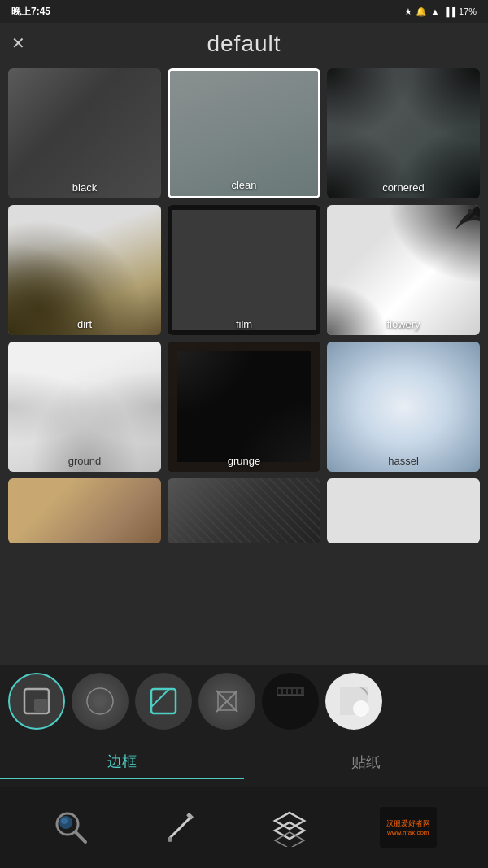 This screenshot has height=868, width=488. I want to click on filter-item-dirt: dirt, so click(85, 270).